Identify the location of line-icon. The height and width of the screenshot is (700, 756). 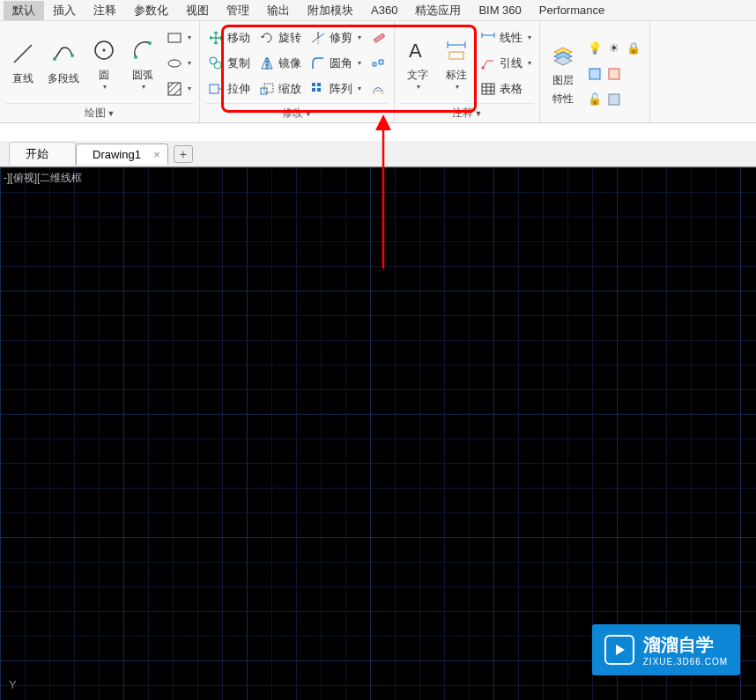
(23, 54).